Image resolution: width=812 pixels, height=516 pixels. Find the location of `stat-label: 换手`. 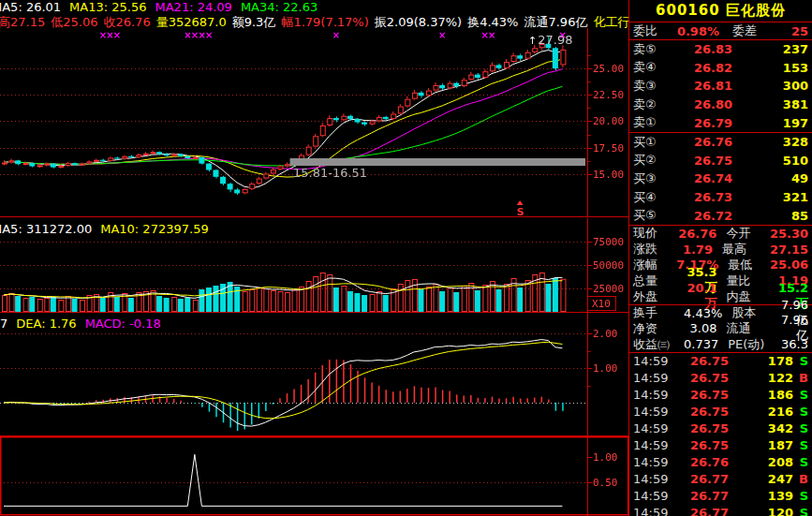

stat-label: 换手 is located at coordinates (658, 313).